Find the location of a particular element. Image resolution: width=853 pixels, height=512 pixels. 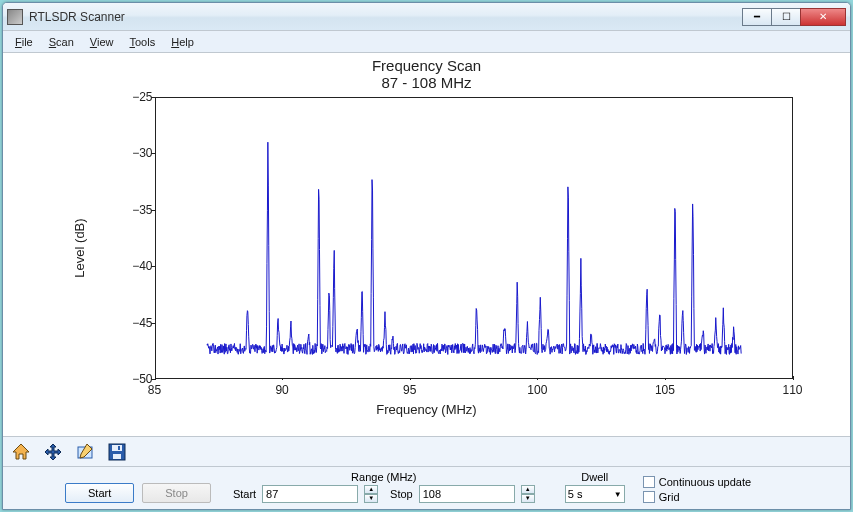

menu-file: File is located at coordinates (24, 42).